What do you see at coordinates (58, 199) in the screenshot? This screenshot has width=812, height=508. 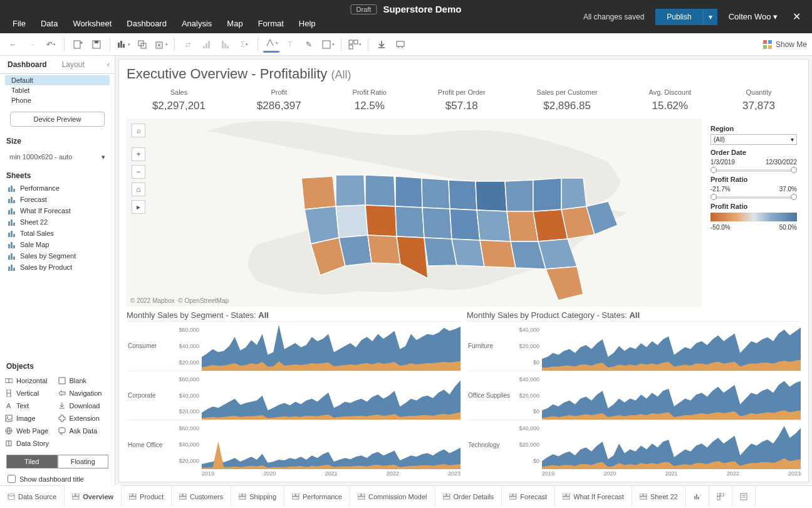 I see `sheet-forecast: Forecast` at bounding box center [58, 199].